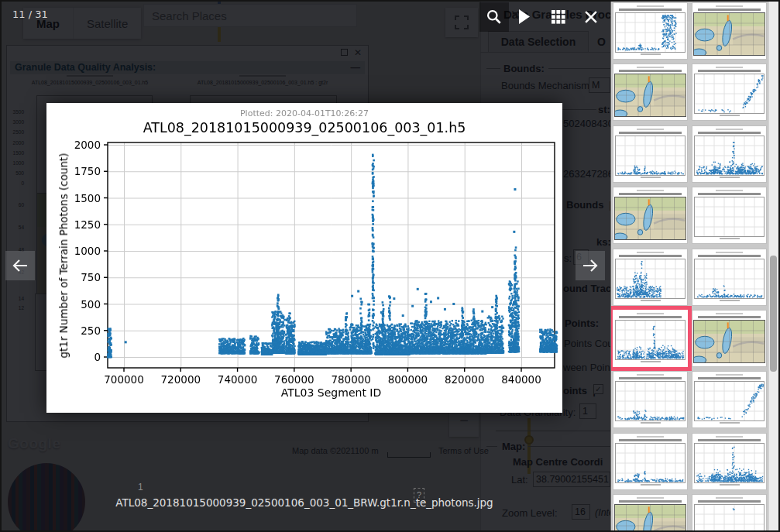 The height and width of the screenshot is (532, 780). What do you see at coordinates (651, 462) in the screenshot?
I see `thumbnail-15-plot_sparse` at bounding box center [651, 462].